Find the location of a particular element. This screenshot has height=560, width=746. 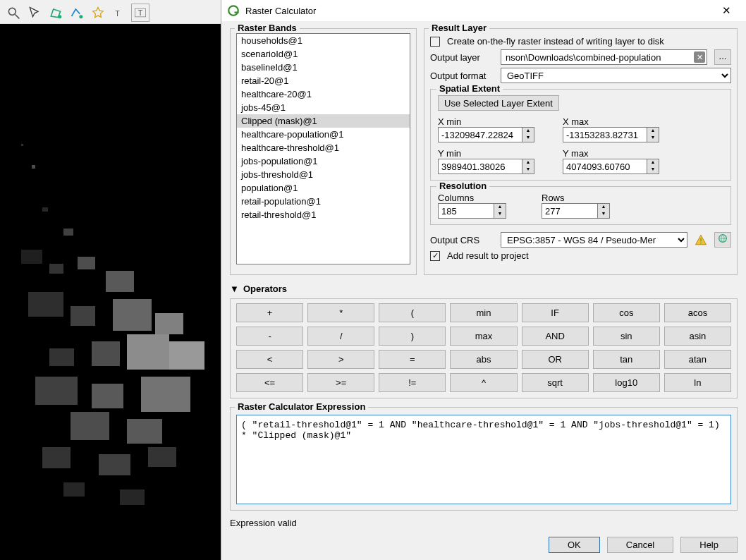

close-button: ✕ is located at coordinates (726, 11).